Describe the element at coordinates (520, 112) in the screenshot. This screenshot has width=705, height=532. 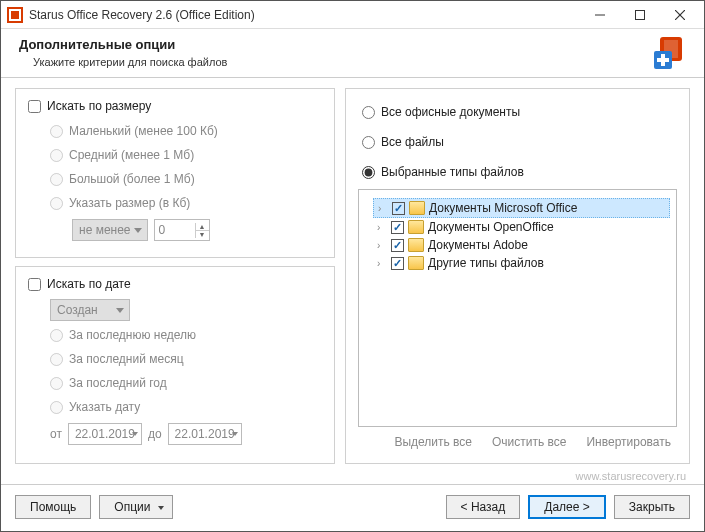
I see `filter-option-office: Все офисные документы` at that location.